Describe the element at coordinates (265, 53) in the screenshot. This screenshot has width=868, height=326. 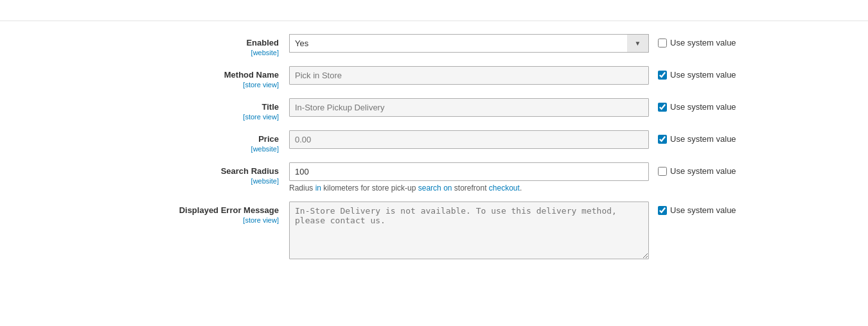
I see `scope-enabled: [website]` at that location.